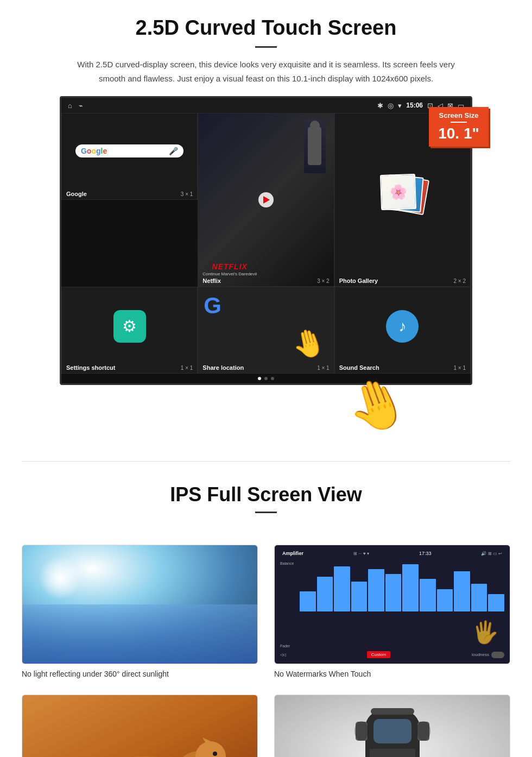 Image resolution: width=532 pixels, height=757 pixels. I want to click on amp-content: Balance Fader, so click(392, 604).